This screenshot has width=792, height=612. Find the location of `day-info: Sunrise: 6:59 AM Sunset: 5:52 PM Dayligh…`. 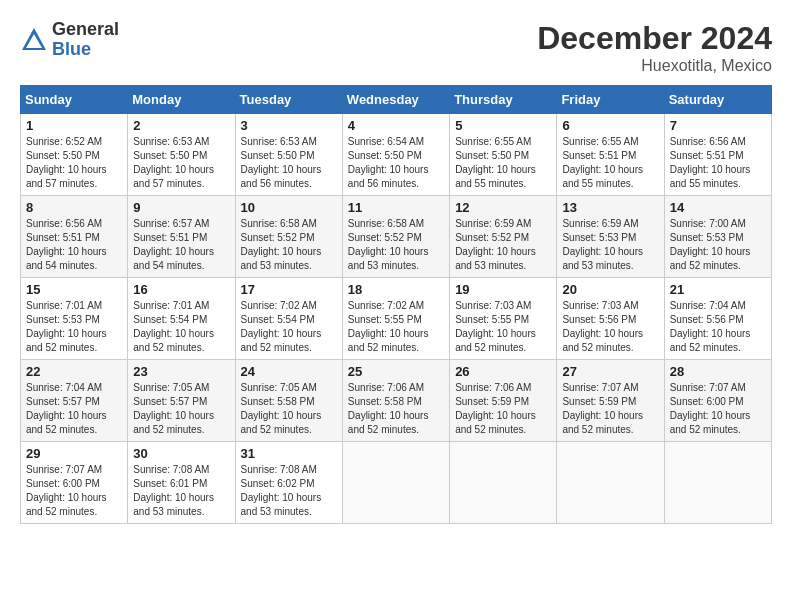

day-info: Sunrise: 6:59 AM Sunset: 5:52 PM Dayligh… is located at coordinates (503, 245).